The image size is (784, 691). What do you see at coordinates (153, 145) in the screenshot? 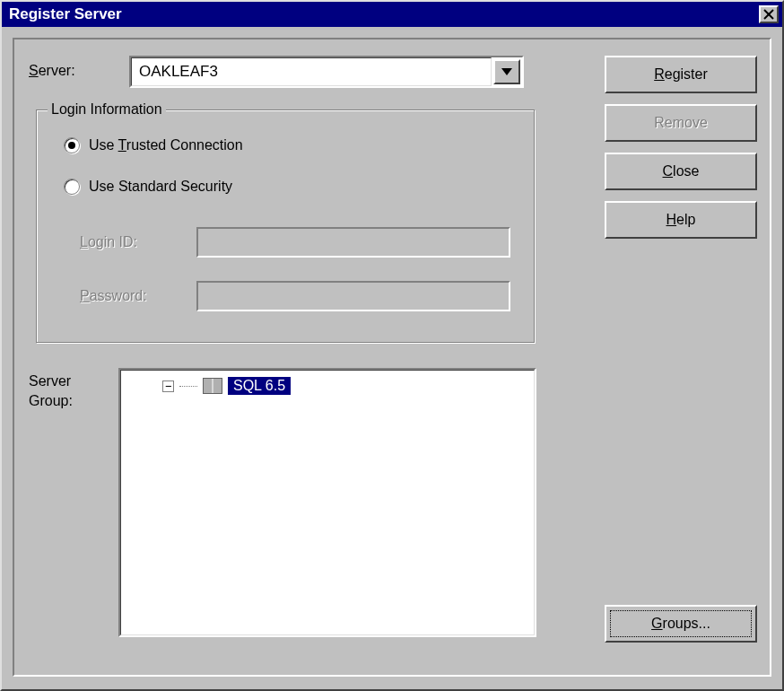
I see `trusted-connection-radio: Use Trusted Connection` at bounding box center [153, 145].